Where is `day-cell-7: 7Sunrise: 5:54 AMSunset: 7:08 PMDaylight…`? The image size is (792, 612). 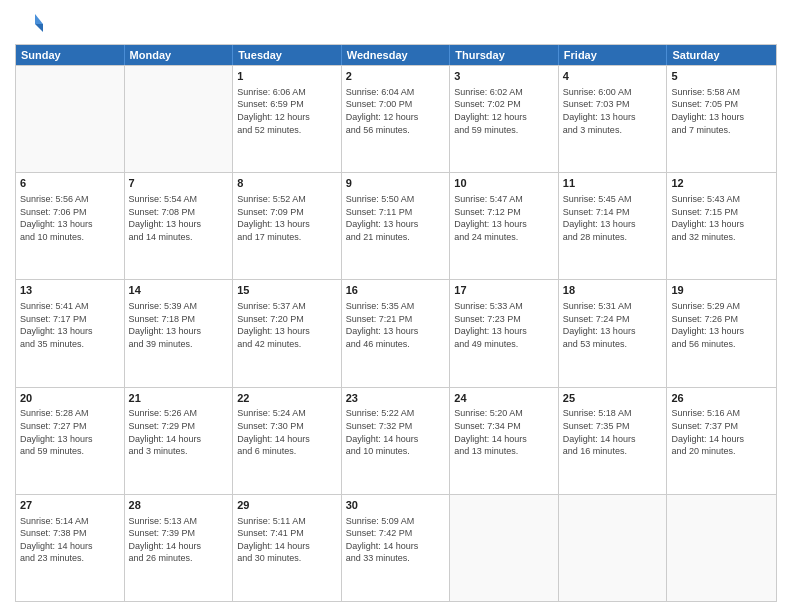 day-cell-7: 7Sunrise: 5:54 AMSunset: 7:08 PMDaylight… is located at coordinates (180, 226).